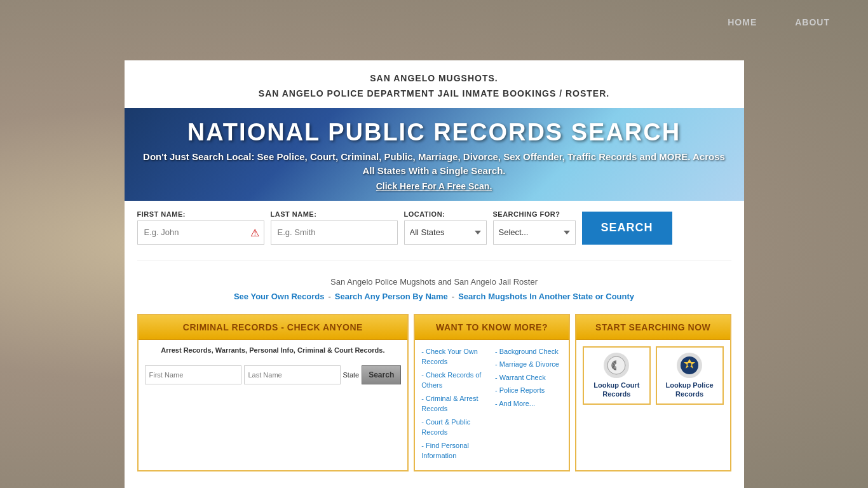 This screenshot has height=488, width=868. What do you see at coordinates (435, 164) in the screenshot?
I see `banner-subtitle: Don't Just Search Local: See Police, Cou…` at bounding box center [435, 164].